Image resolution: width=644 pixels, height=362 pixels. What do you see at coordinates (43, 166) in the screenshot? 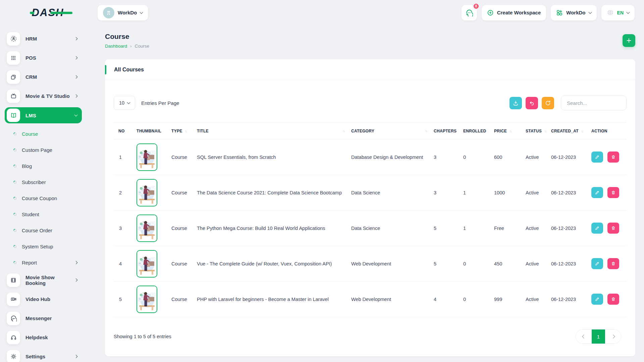
I see `sidebar-item-blog: Blog` at bounding box center [43, 166].